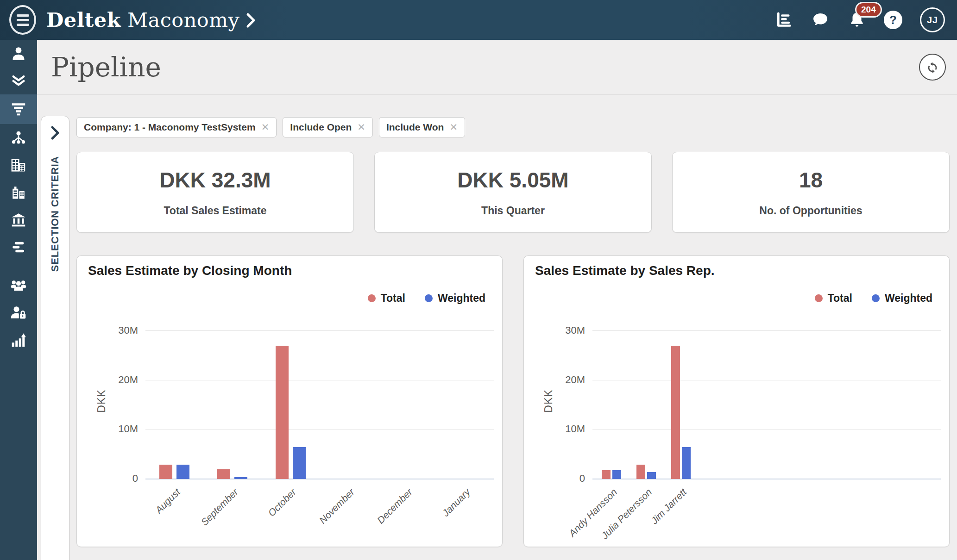 This screenshot has height=560, width=957. What do you see at coordinates (19, 340) in the screenshot?
I see `sidebar-item-performance` at bounding box center [19, 340].